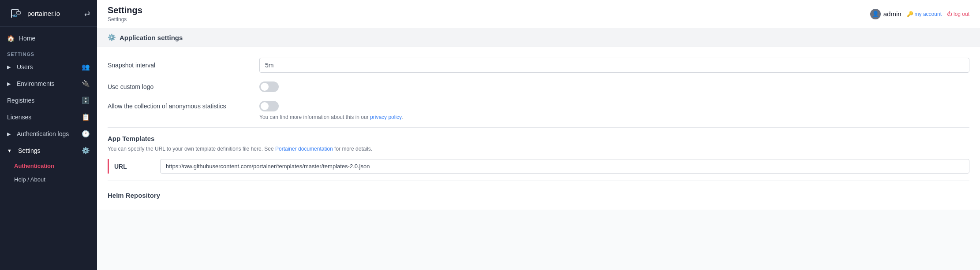  Describe the element at coordinates (875, 14) in the screenshot. I see `user-avatar: 👤` at that location.